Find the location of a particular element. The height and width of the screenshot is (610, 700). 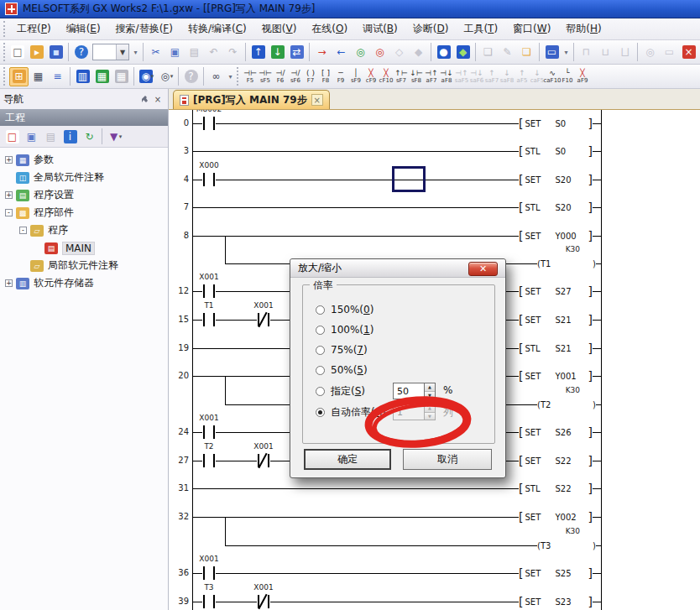

menu-T: 工具(T) is located at coordinates (480, 29).